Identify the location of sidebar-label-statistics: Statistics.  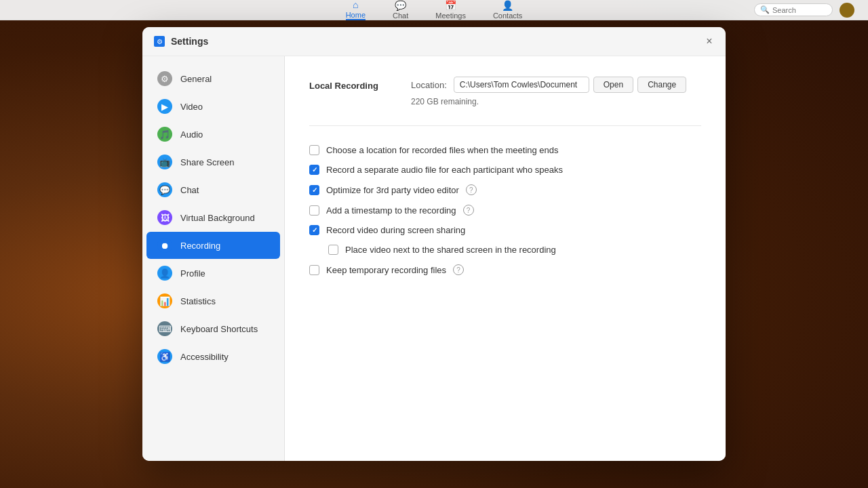
(198, 301).